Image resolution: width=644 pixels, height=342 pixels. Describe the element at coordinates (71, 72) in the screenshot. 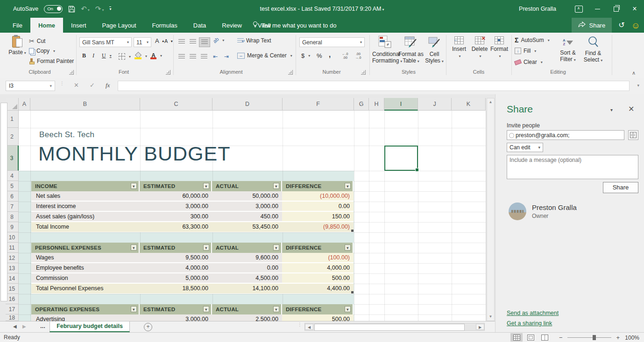

I see `clipboard-dialog-launcher-icon` at that location.